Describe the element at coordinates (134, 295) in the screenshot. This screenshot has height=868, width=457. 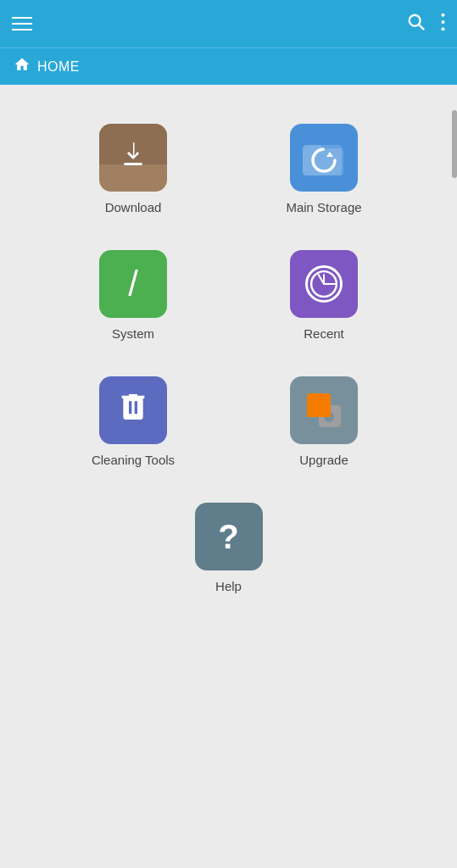
I see `system-item: / System` at that location.